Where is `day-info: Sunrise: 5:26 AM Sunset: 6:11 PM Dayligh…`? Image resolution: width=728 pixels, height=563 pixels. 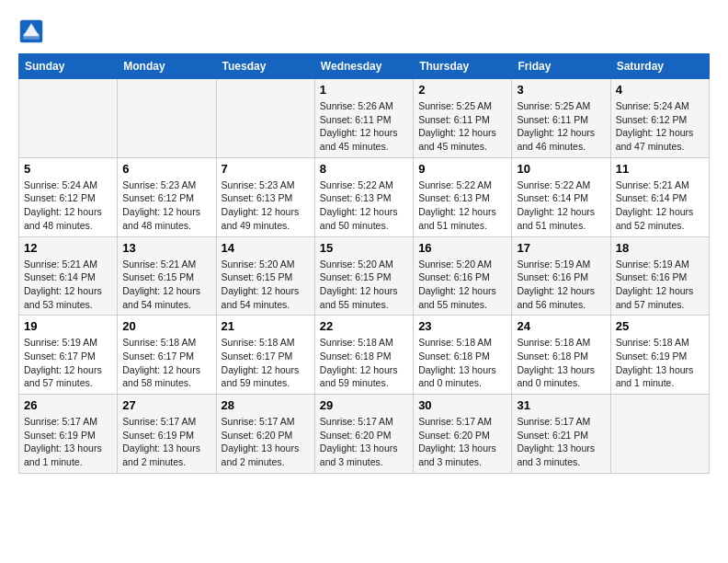 day-info: Sunrise: 5:26 AM Sunset: 6:11 PM Dayligh… is located at coordinates (364, 127).